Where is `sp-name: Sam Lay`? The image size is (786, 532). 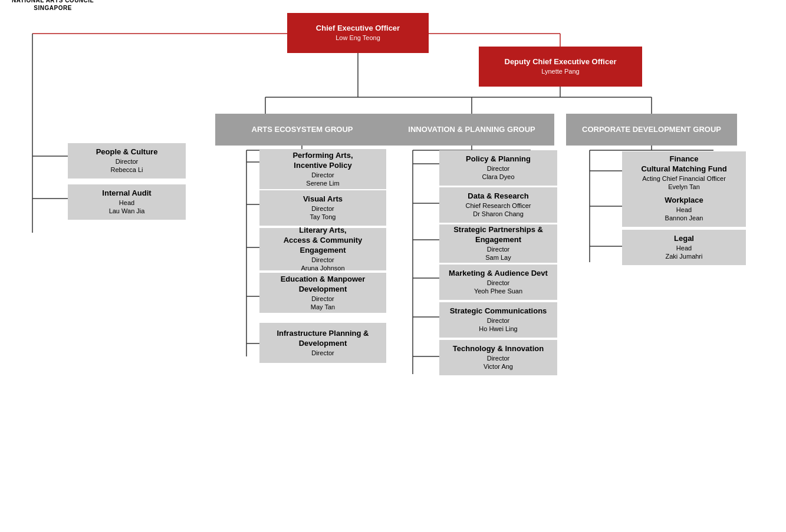 sp-name: Sam Lay is located at coordinates (498, 257).